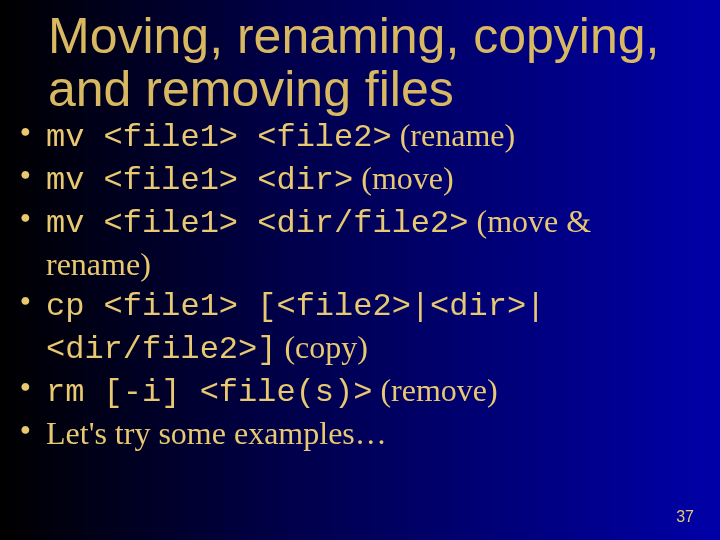 Image resolution: width=720 pixels, height=540 pixels. I want to click on list-item: rm [-i] <file(s)> (remove), so click(358, 392).